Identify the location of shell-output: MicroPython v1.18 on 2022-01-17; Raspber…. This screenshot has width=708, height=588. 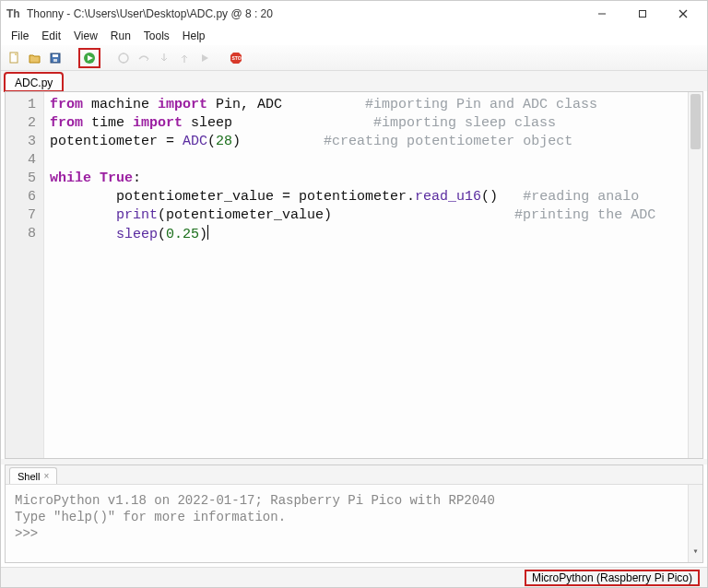
(354, 523).